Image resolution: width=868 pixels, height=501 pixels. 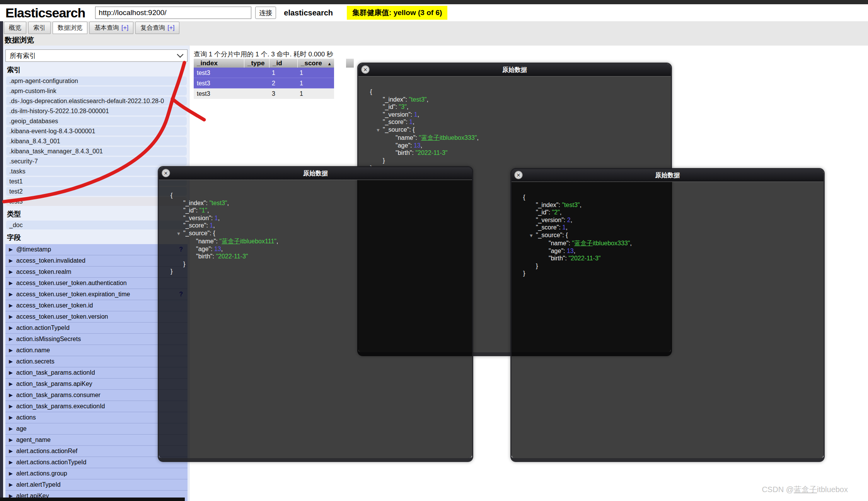 What do you see at coordinates (97, 111) in the screenshot?
I see `index-item: .ds-ilm-history-5-2022.10.28-000001` at bounding box center [97, 111].